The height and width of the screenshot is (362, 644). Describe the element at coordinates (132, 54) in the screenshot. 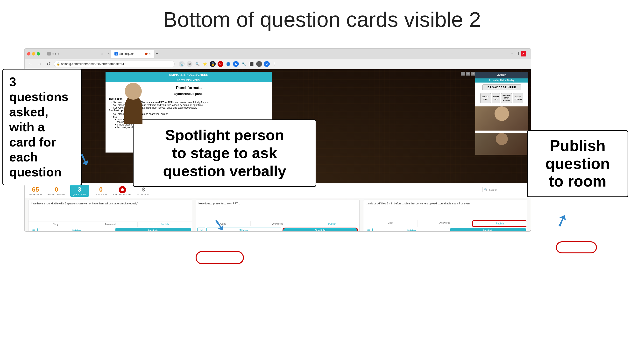

I see `browser-tab-shindig: S Shindig.com ×` at that location.